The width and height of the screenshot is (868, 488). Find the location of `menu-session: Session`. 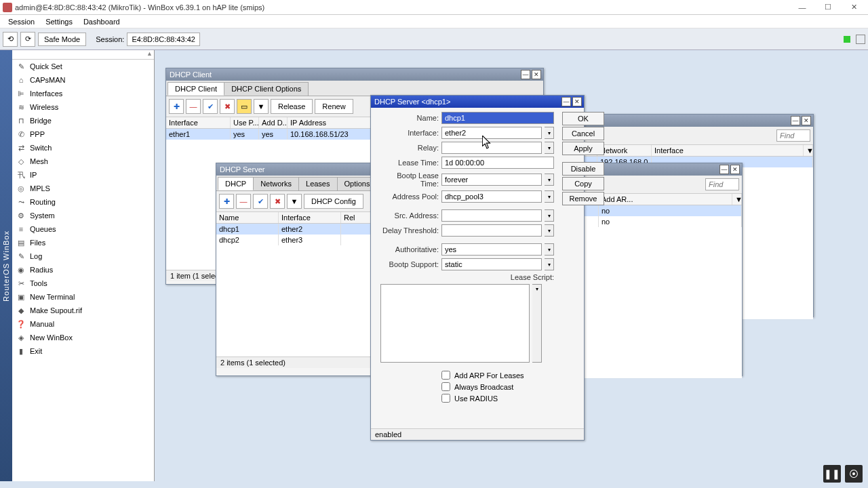

menu-session: Session is located at coordinates (22, 22).